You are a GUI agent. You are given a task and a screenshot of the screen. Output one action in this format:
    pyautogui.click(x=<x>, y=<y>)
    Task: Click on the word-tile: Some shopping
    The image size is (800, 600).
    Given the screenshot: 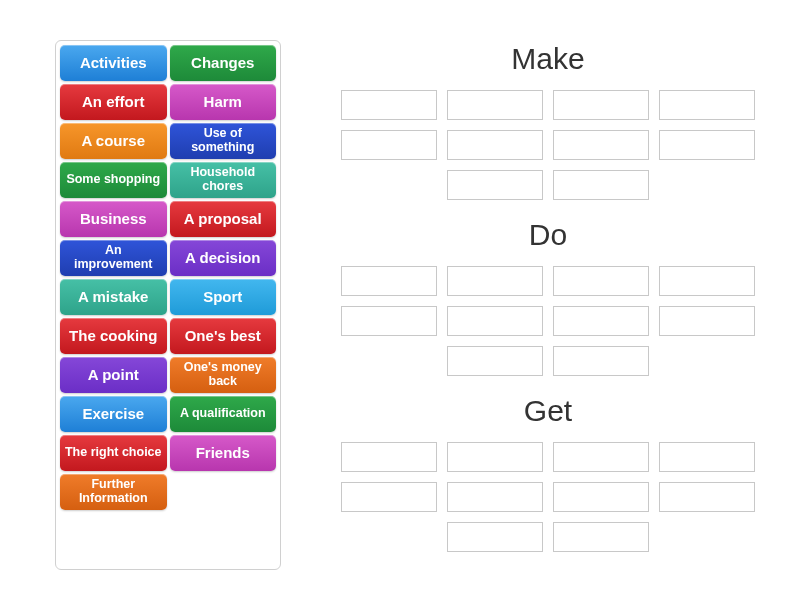 What is the action you would take?
    pyautogui.click(x=114, y=180)
    